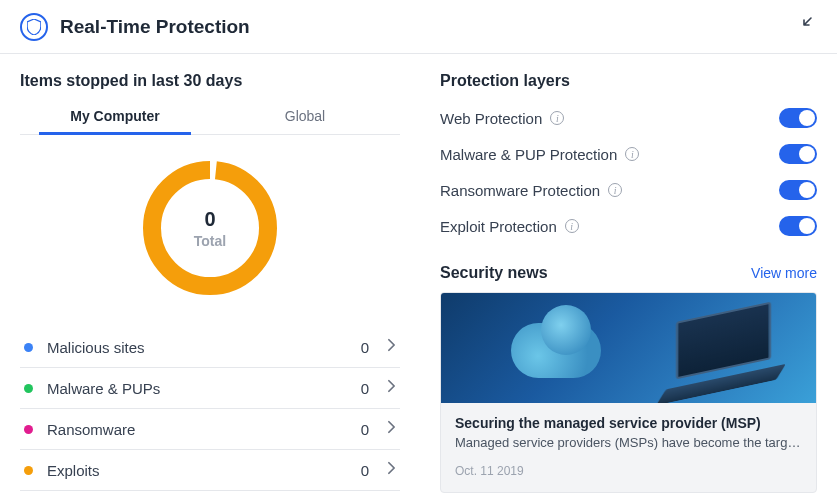 The height and width of the screenshot is (502, 837). I want to click on layer-row-ransomware: Ransomware Protection i, so click(628, 190).